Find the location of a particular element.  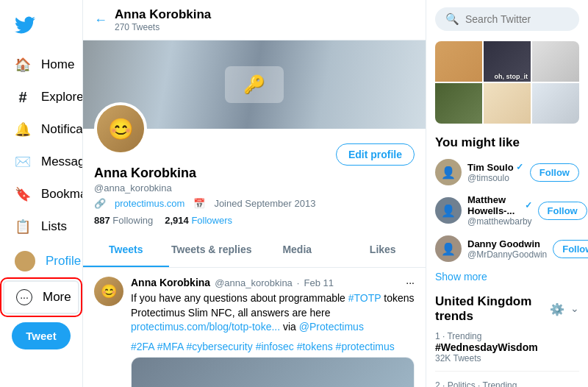

tweet-link: protectimus.com/blog/totp-toke... is located at coordinates (206, 327).